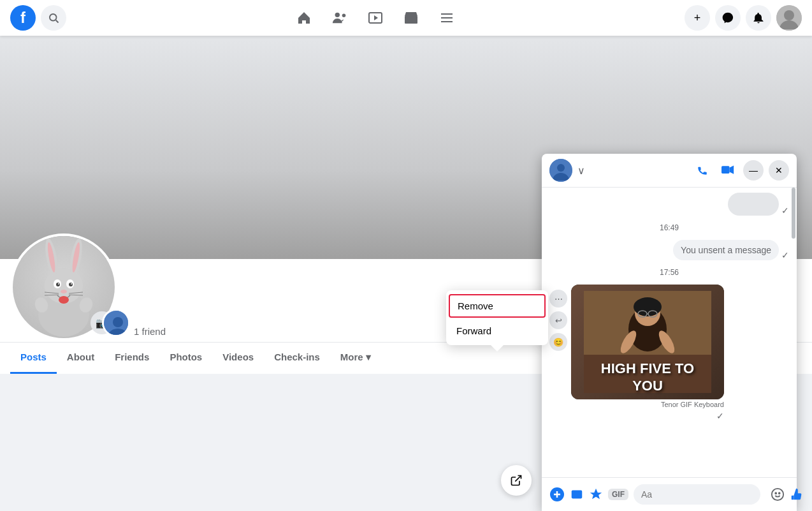 The width and height of the screenshot is (812, 511). I want to click on nav-left: f, so click(38, 18).